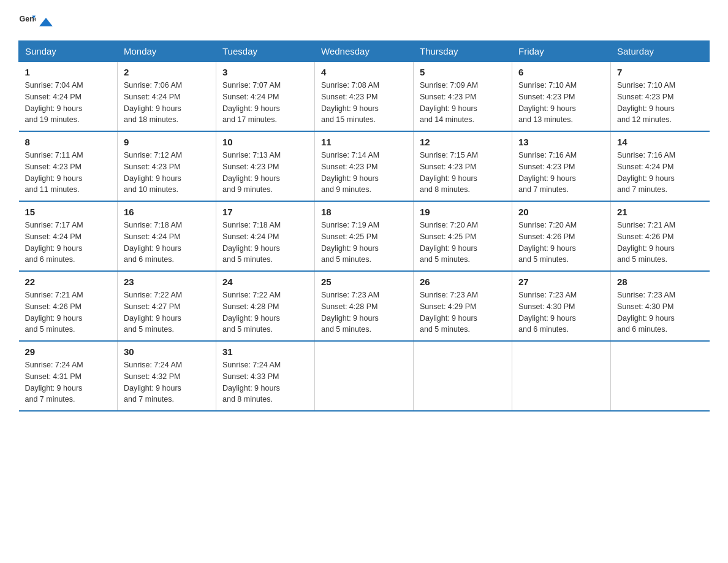  Describe the element at coordinates (167, 306) in the screenshot. I see `day-cell: 23 Sunrise: 7:22 AM Sunset: 4:27 PM Dayl…` at that location.